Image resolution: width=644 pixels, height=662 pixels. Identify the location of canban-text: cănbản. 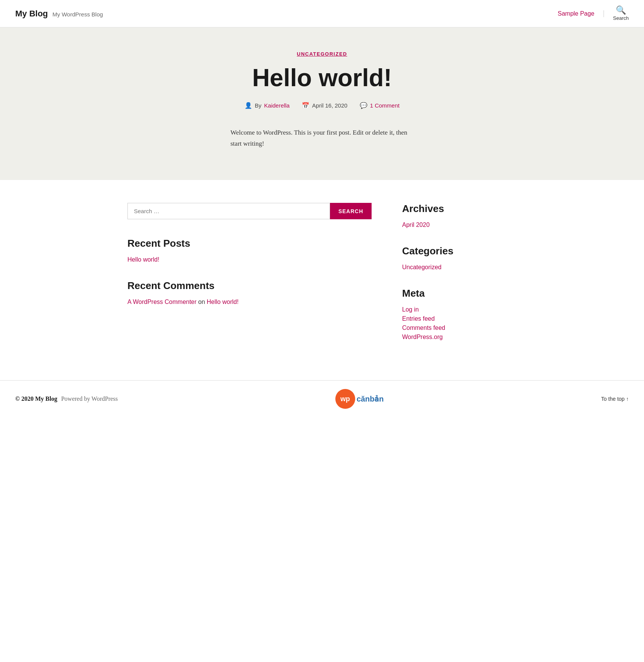
(370, 399).